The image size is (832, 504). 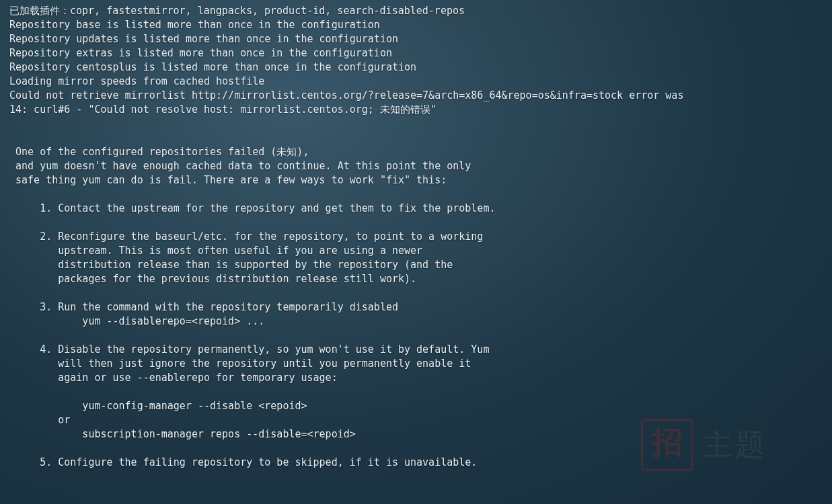 I want to click on terminal-line: 5. Configure the failing repository to b…, so click(x=417, y=462).